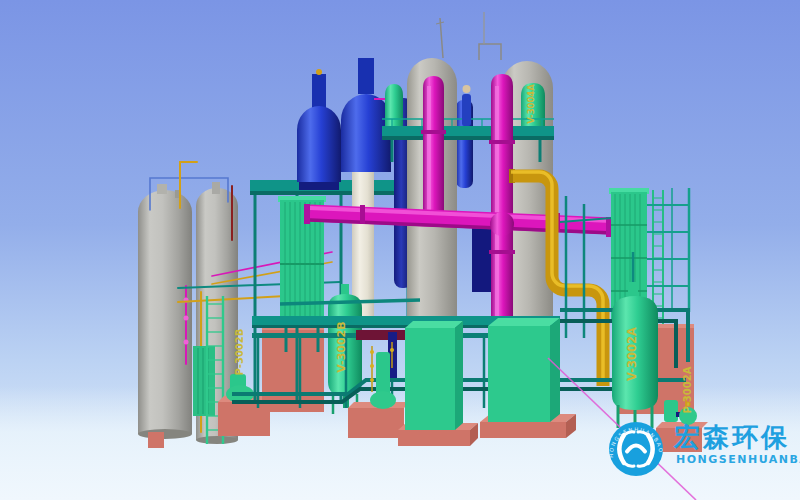  Describe the element at coordinates (204, 381) in the screenshot. I see `left-plate-stack` at that location.